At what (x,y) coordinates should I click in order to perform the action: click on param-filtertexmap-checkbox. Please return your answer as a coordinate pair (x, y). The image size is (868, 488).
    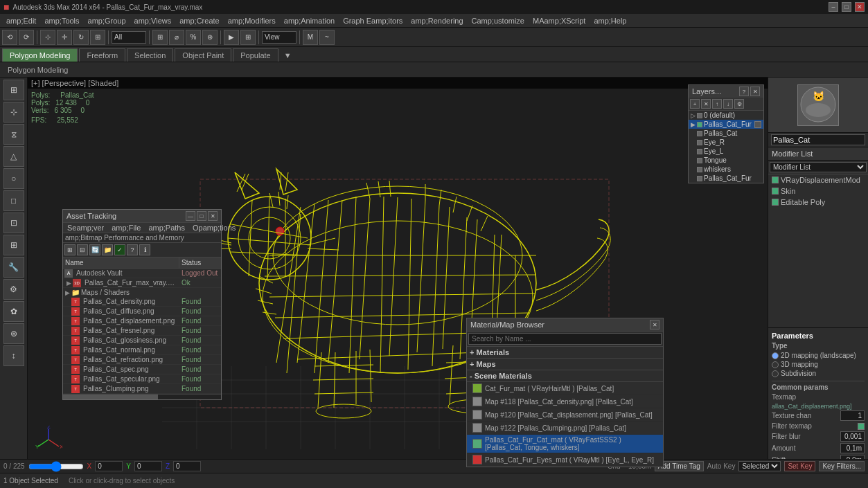
    Looking at the image, I should click on (861, 426).